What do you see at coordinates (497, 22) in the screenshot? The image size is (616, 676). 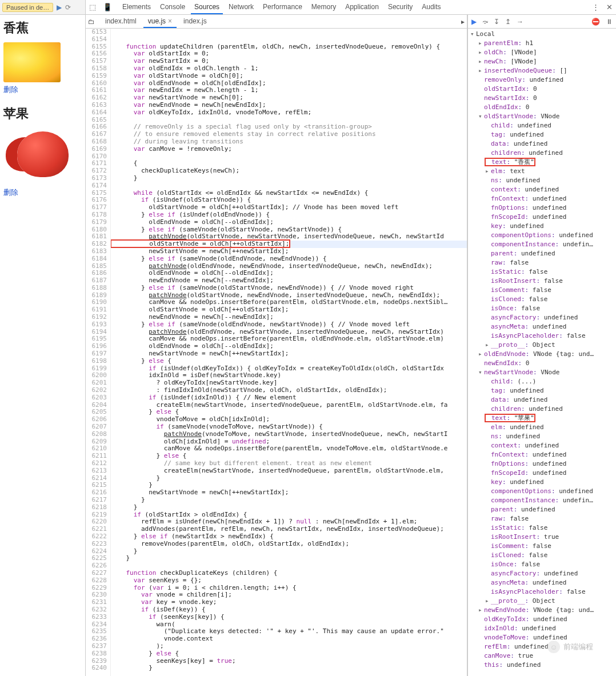 I see `dbg-step-into-icon: ↧` at bounding box center [497, 22].